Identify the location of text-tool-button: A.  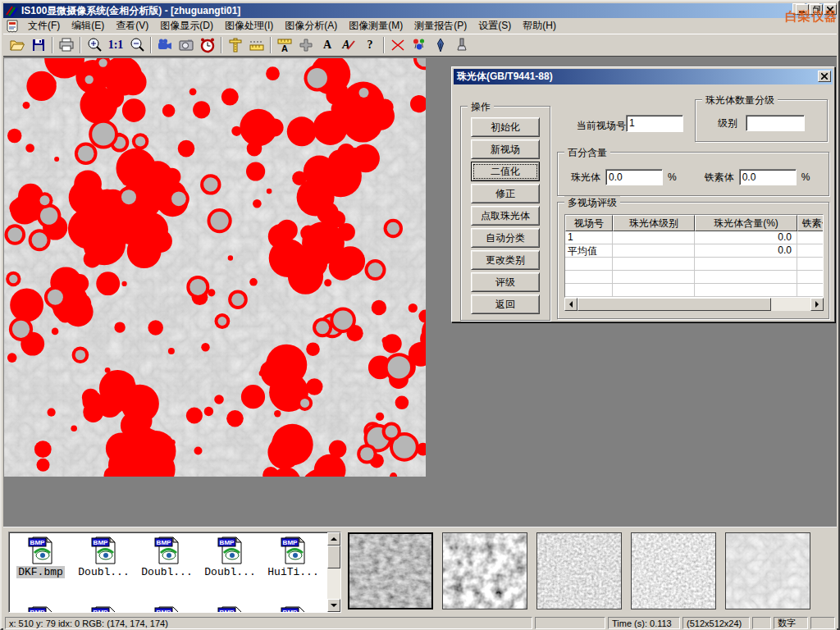
(327, 45).